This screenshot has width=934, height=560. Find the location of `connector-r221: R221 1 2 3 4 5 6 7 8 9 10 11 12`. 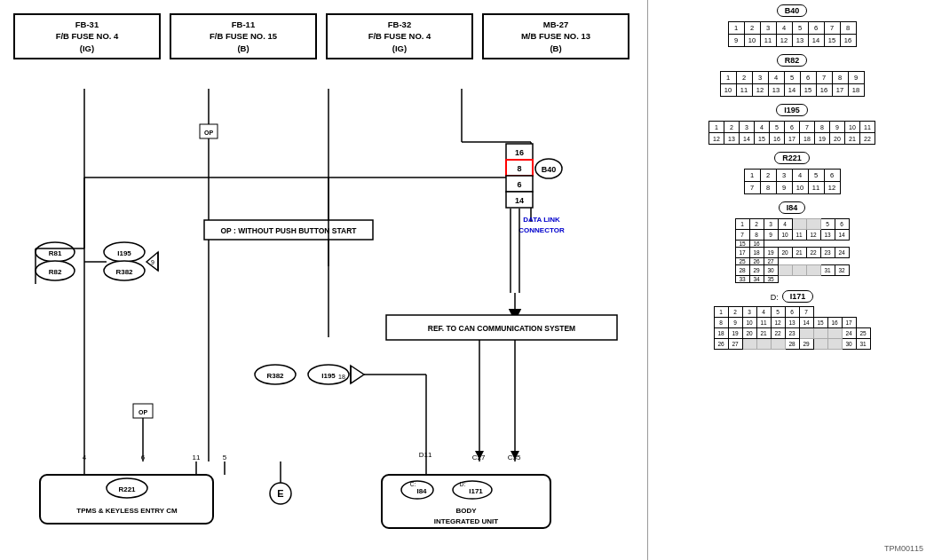

connector-r221: R221 1 2 3 4 5 6 7 8 9 10 11 12 is located at coordinates (792, 173).